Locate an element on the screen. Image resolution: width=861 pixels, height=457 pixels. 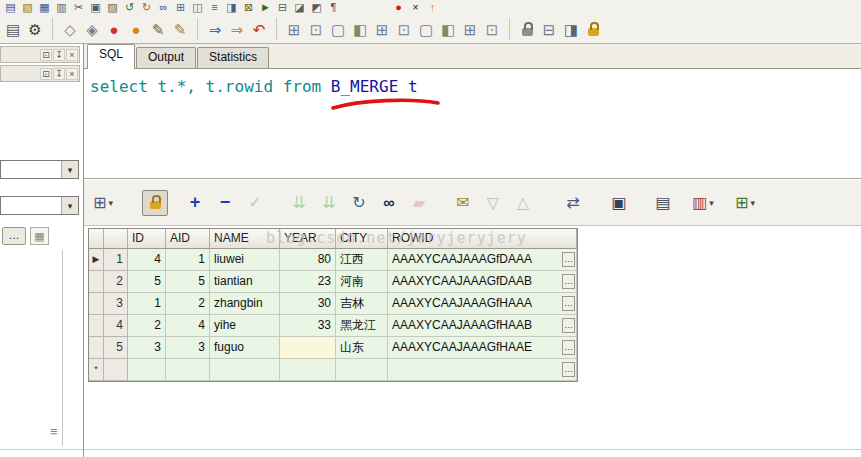
cell-year: 30 is located at coordinates (308, 304).